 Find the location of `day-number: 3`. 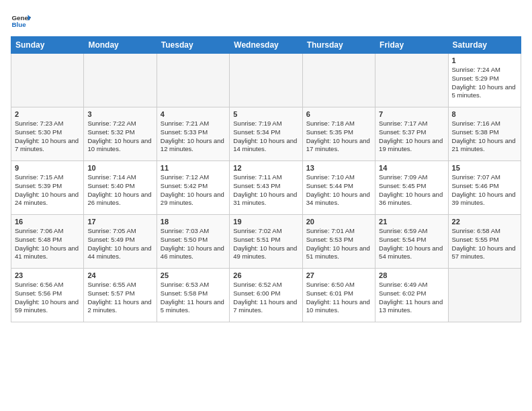

day-number: 3 is located at coordinates (120, 114).